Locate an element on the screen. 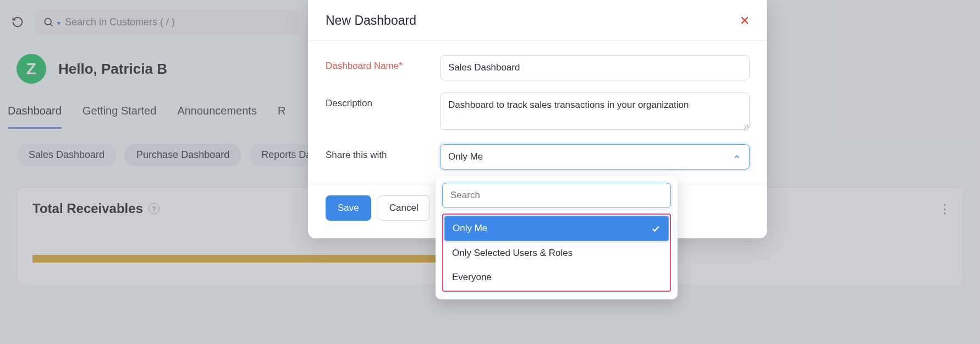  dropdown-option-selected-users: Only Selected Users & Roles is located at coordinates (557, 253).